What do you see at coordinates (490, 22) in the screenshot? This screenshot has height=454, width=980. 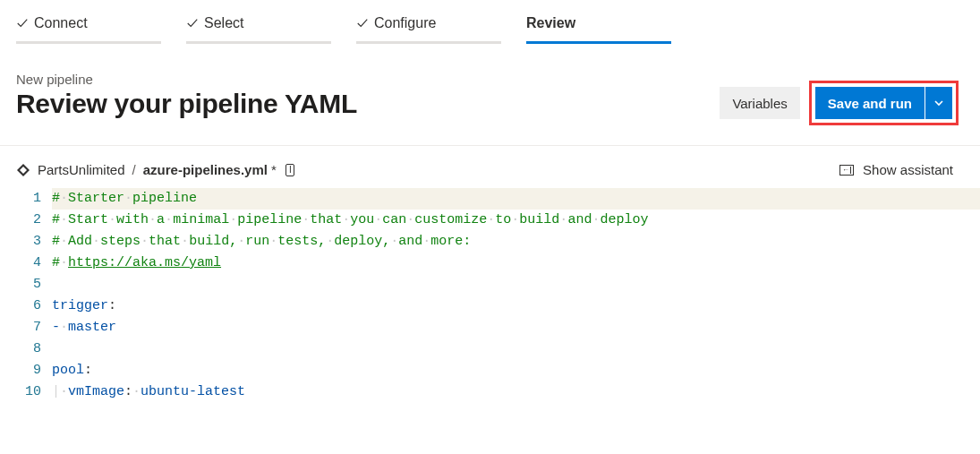 I see `wizard-steps: Connect Select Configure Review` at bounding box center [490, 22].